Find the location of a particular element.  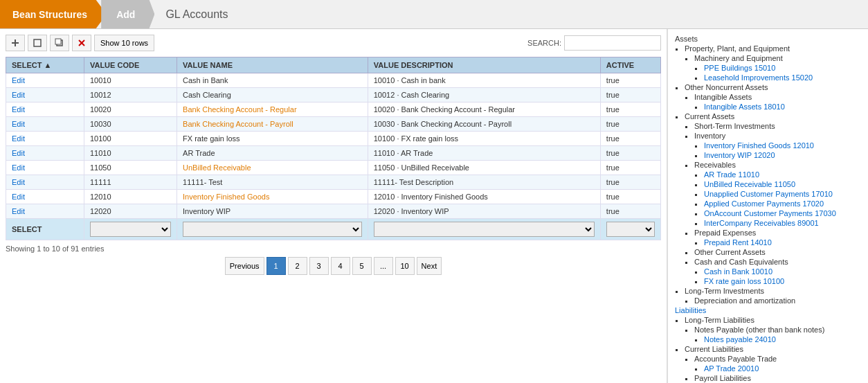

tree-link: Cash in Bank 10010 is located at coordinates (738, 271).